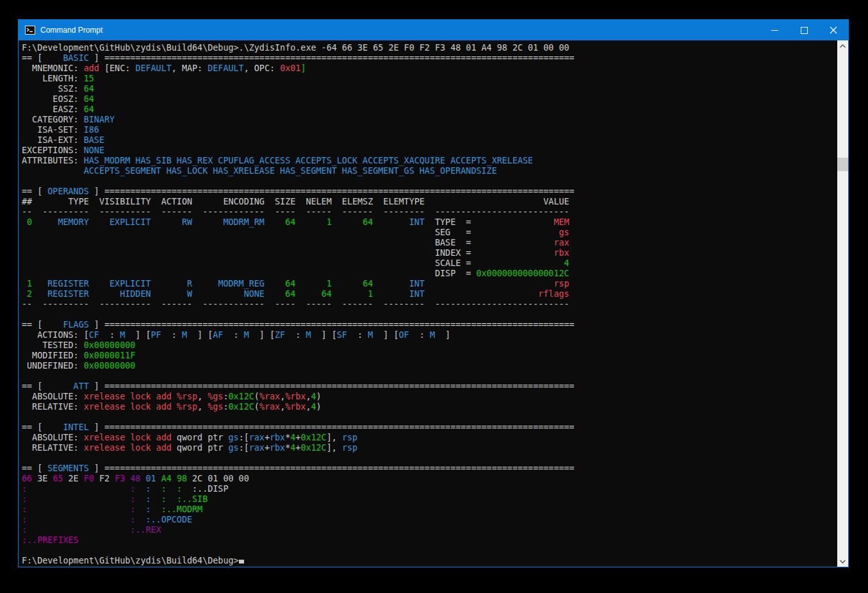  I want to click on terminal-line: MNEMONIC: add [ENC: DEFAULT, MAP: DEFAUL…, so click(429, 69).